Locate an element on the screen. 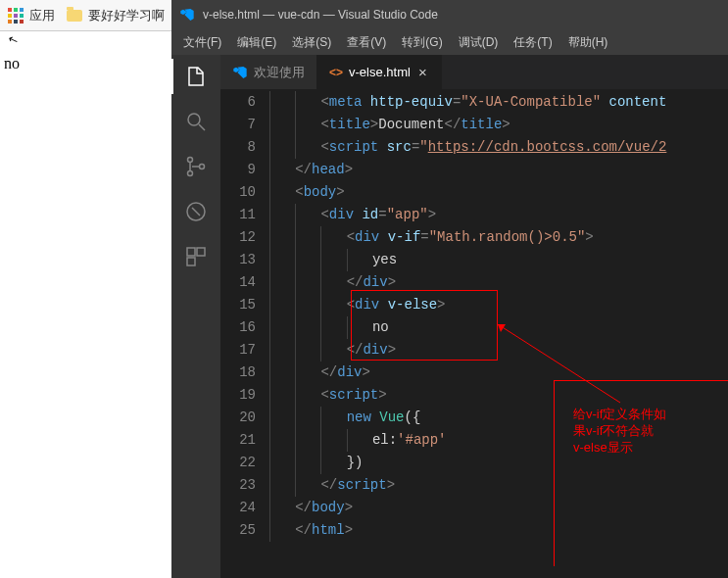 The image size is (728, 578). code-content: </html> is located at coordinates (312, 531).